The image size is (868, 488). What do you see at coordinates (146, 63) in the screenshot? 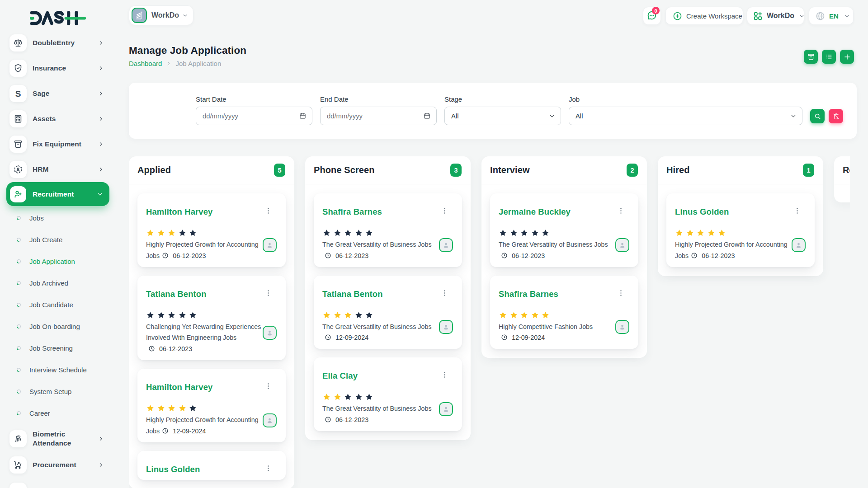
I see `breadcrumb-dashboard: Dashboard` at bounding box center [146, 63].